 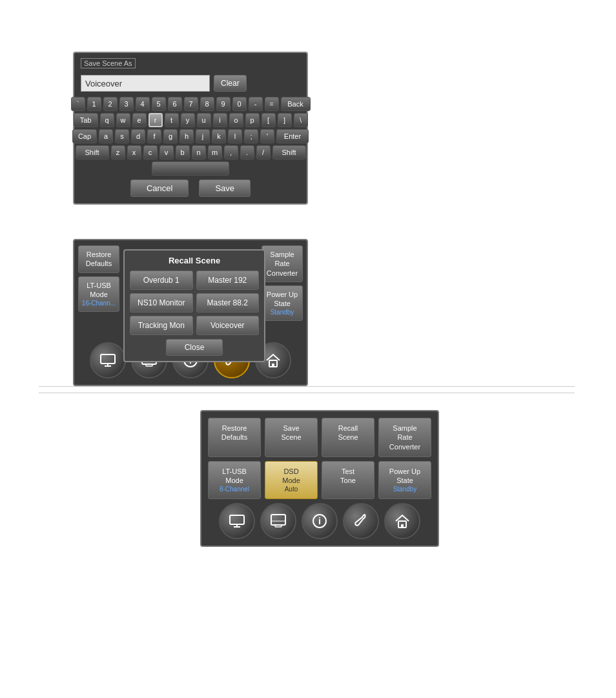 I want to click on scene-master192: Master 192, so click(x=228, y=280).